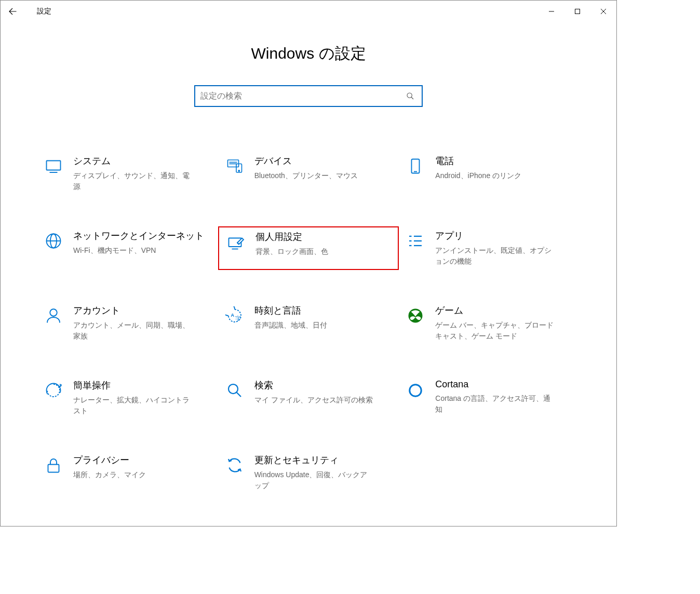  What do you see at coordinates (308, 96) in the screenshot?
I see `search-wrap` at bounding box center [308, 96].